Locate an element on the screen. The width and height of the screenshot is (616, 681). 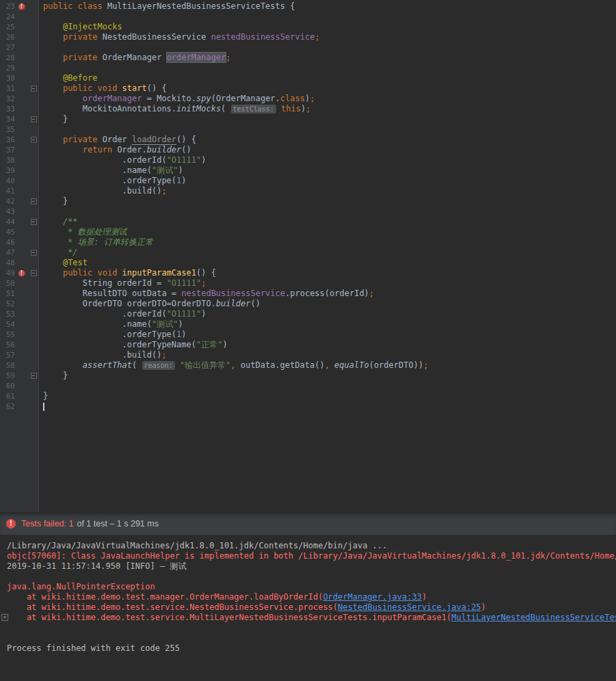
line-number: 23 is located at coordinates (8, 7).